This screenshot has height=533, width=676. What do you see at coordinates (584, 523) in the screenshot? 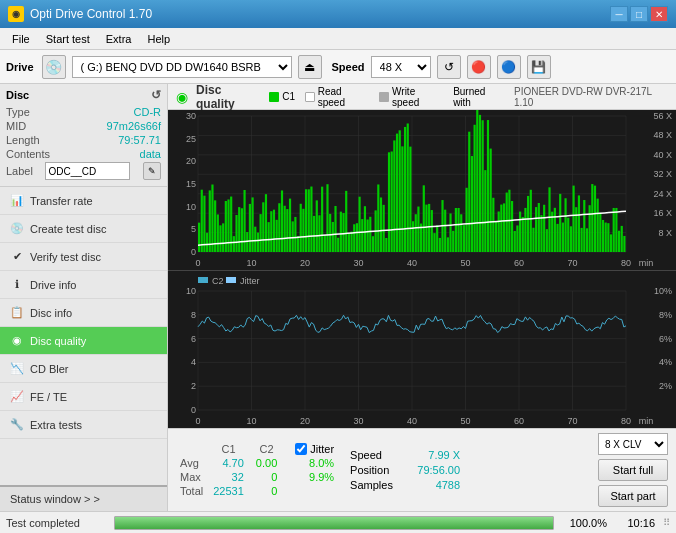
I see `progress-percent: 100.0%` at bounding box center [584, 523].